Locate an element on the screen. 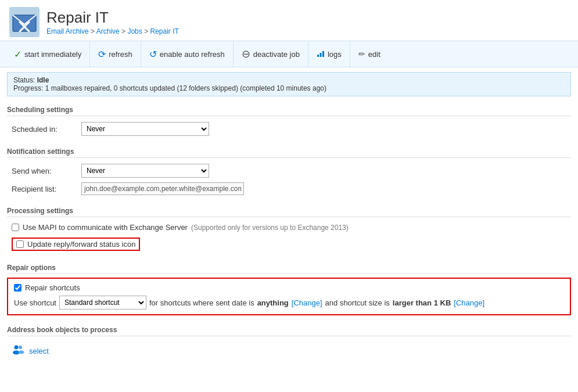 The image size is (578, 392). repair-shortcuts-label: Repair shortcuts is located at coordinates (52, 288).